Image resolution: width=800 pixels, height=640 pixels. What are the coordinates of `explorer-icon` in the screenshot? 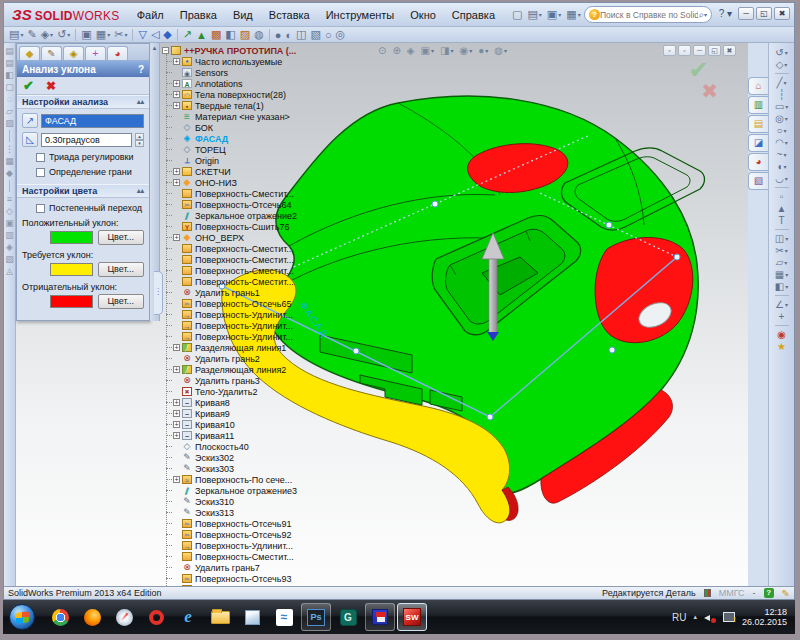 It's located at (220, 617).